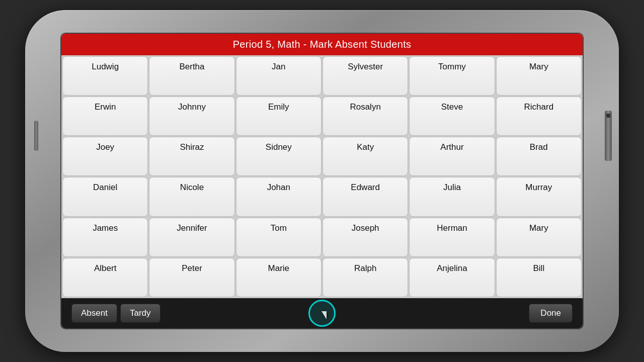  Describe the element at coordinates (279, 268) in the screenshot. I see `student-name: Marie` at that location.